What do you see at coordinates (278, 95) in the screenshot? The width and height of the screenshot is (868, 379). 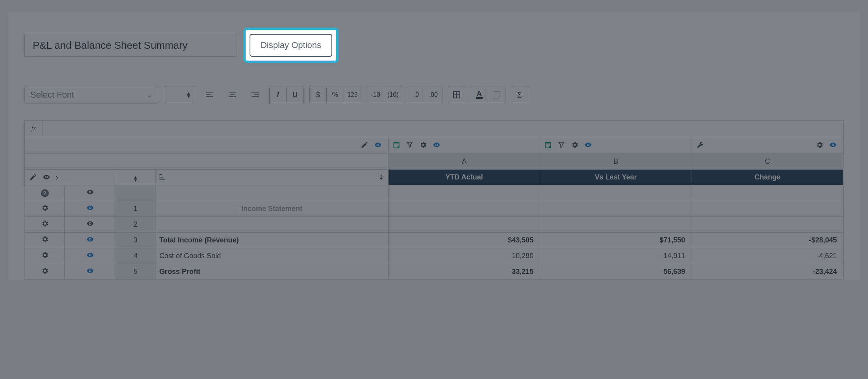 I see `italic-icon: I` at bounding box center [278, 95].